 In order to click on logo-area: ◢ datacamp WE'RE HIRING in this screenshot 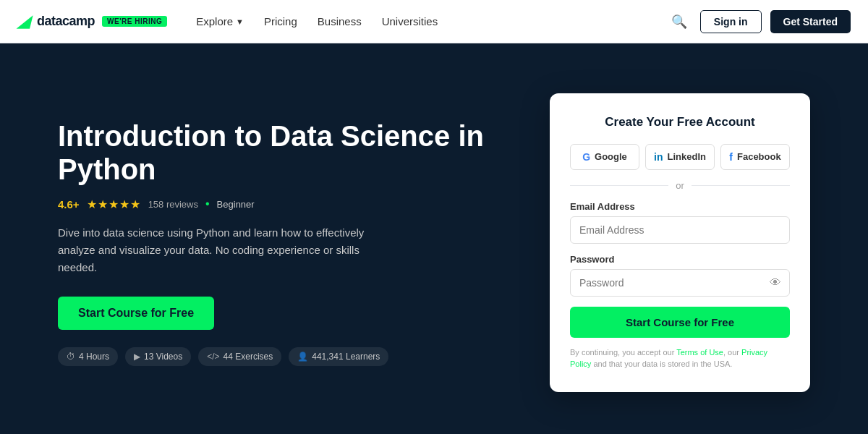, I will do `click(93, 22)`.